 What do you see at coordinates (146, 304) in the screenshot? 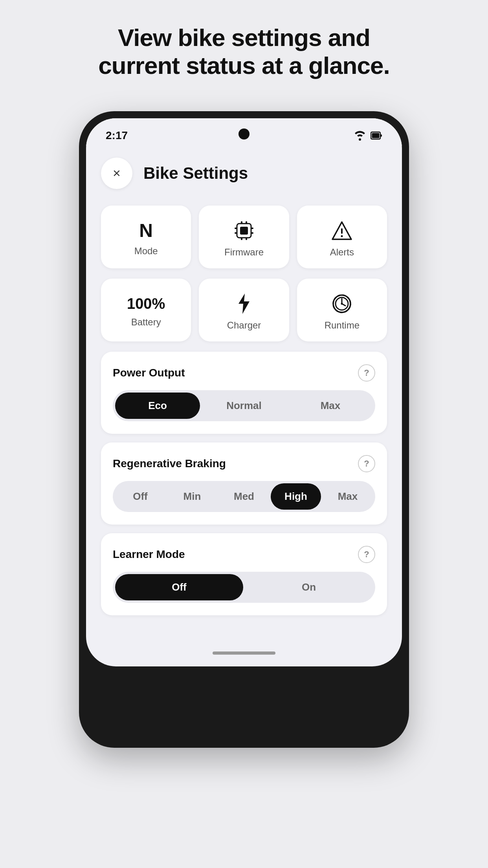
I see `battery-tile-icon: 100%` at bounding box center [146, 304].